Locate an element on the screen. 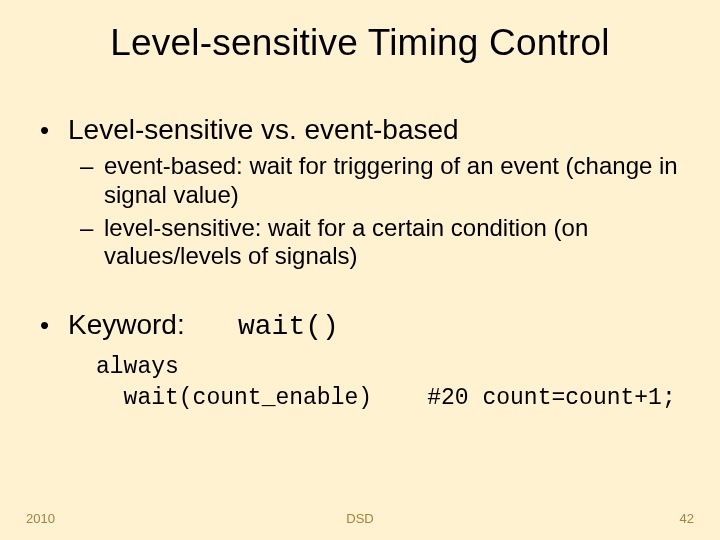 The height and width of the screenshot is (540, 720). keyword-code: wait() is located at coordinates (288, 326).